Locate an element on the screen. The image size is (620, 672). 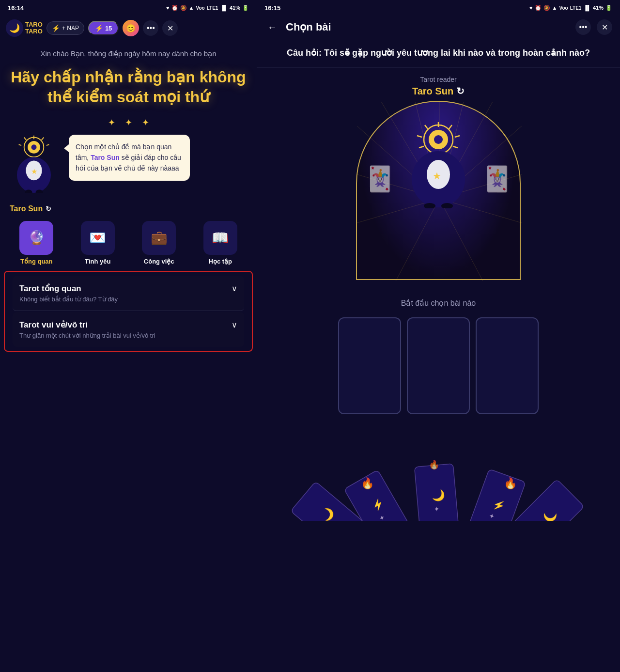
cat-label-tinhtieu: Tình yêu is located at coordinates (98, 262).